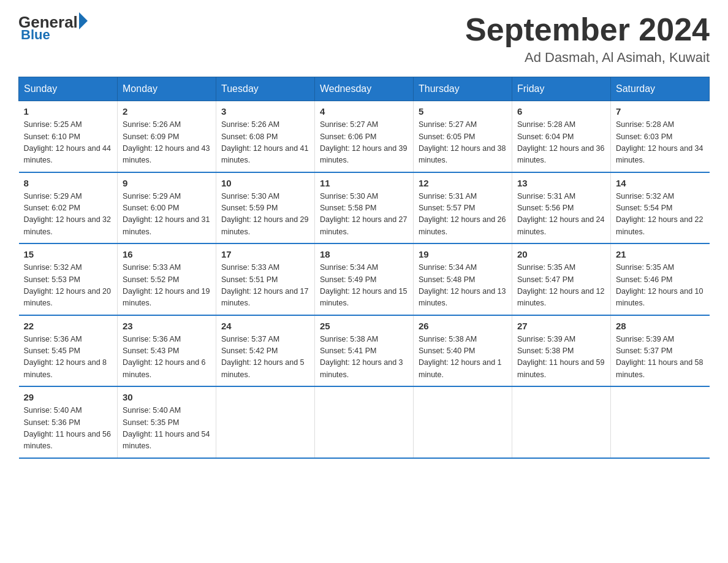  I want to click on month-title: September 2024, so click(587, 29).